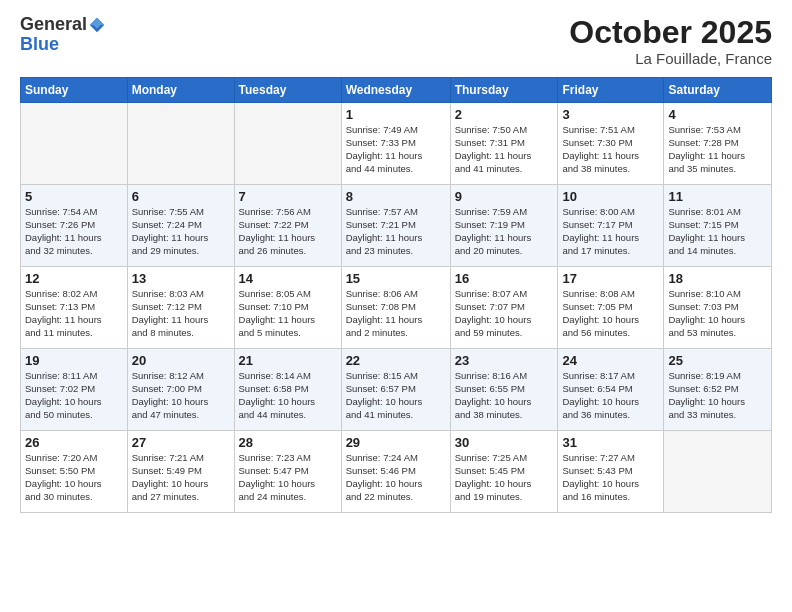  What do you see at coordinates (396, 196) in the screenshot?
I see `day-number: 8` at bounding box center [396, 196].